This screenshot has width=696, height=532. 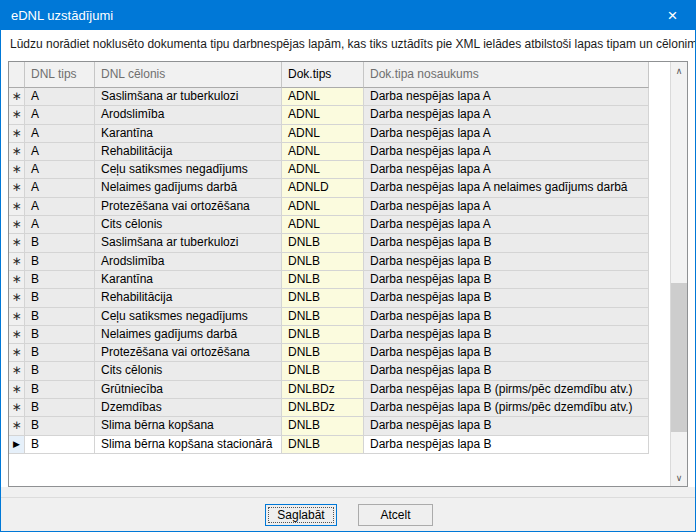 I want to click on cell-dnl-celonis: Protezēšana vai ortozēšana, so click(x=188, y=353).